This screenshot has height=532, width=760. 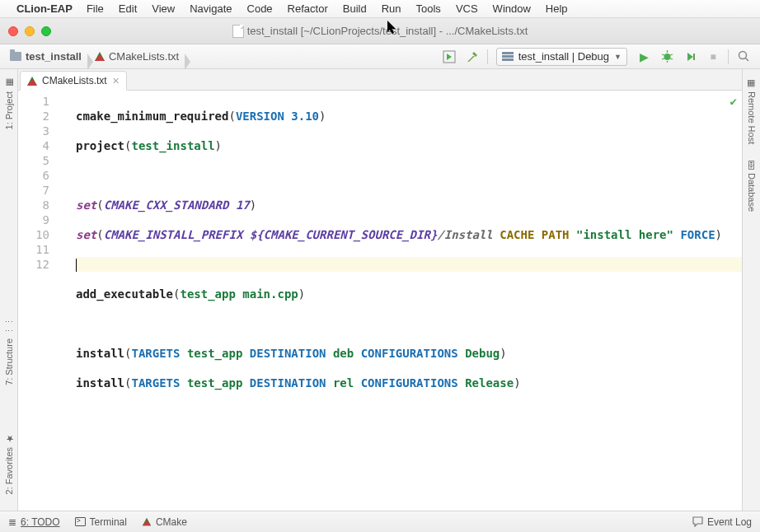 I want to click on menu-build: Build, so click(x=354, y=8).